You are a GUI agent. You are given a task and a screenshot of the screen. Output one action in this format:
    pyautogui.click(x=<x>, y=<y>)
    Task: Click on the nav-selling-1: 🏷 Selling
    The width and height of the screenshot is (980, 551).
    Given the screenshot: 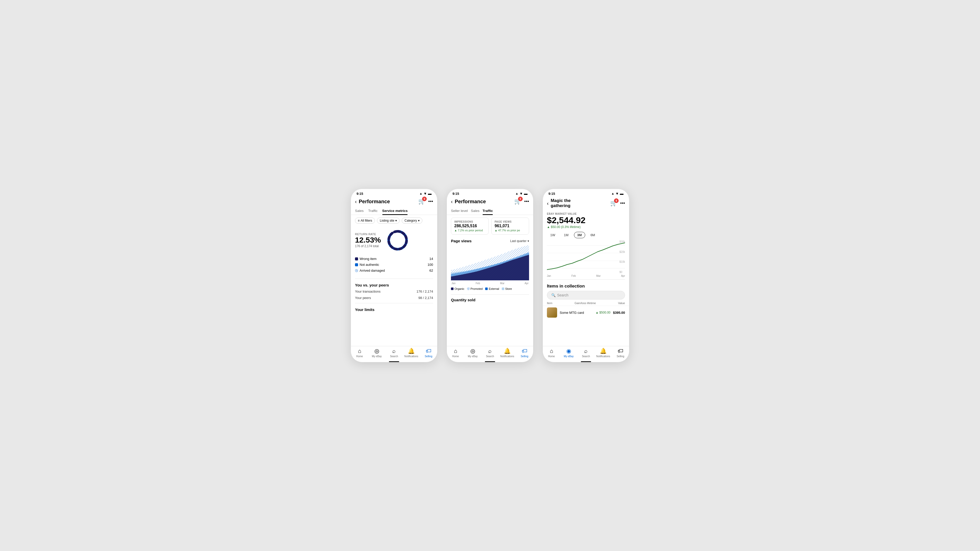 What is the action you would take?
    pyautogui.click(x=428, y=353)
    